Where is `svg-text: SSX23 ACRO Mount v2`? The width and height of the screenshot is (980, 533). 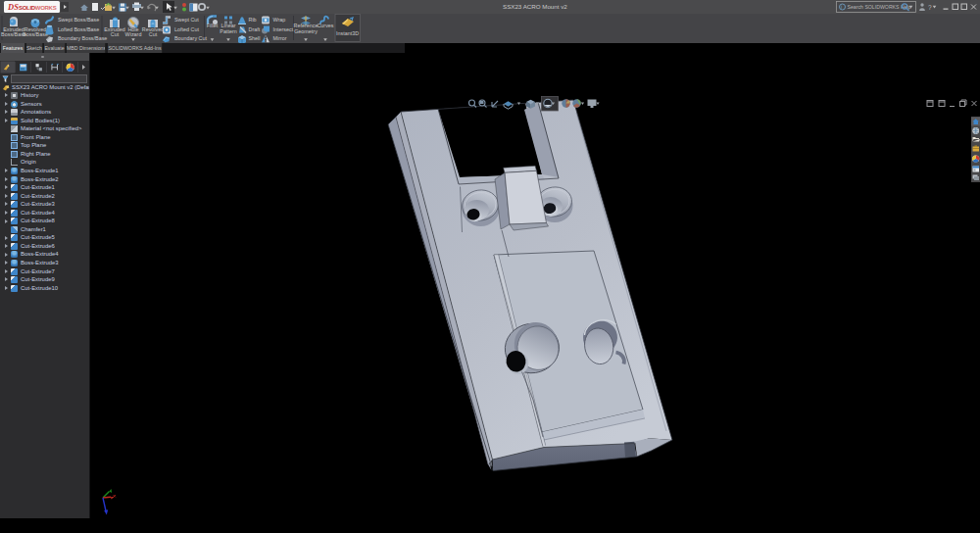 svg-text: SSX23 ACRO Mount v2 is located at coordinates (535, 6).